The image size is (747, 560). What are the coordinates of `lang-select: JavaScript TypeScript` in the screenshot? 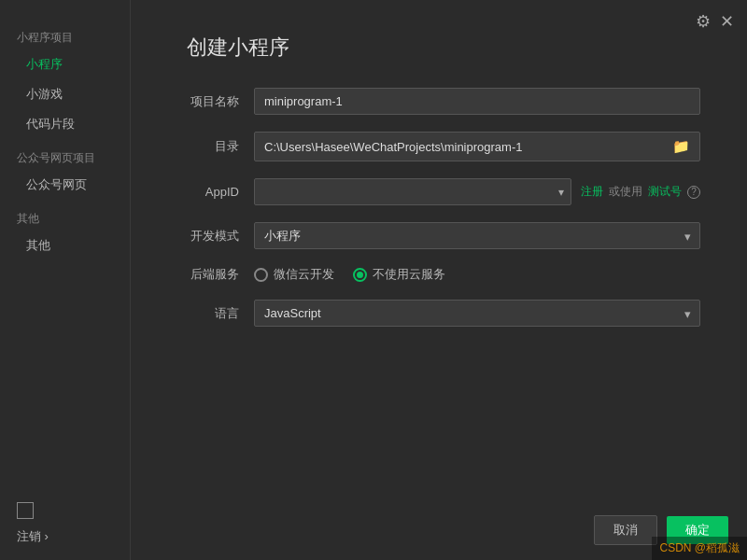 It's located at (477, 314).